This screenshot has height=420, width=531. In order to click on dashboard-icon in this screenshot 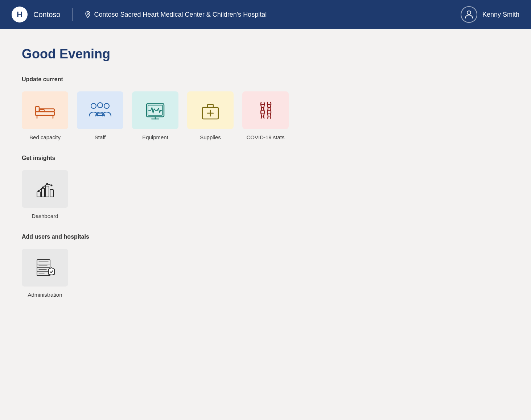, I will do `click(45, 189)`.